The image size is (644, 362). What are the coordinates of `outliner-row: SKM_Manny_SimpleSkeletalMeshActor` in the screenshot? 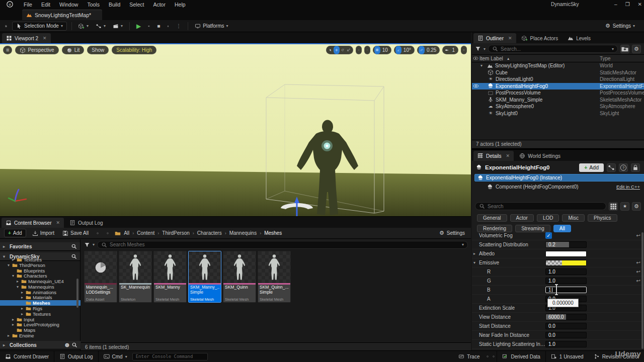 It's located at (558, 100).